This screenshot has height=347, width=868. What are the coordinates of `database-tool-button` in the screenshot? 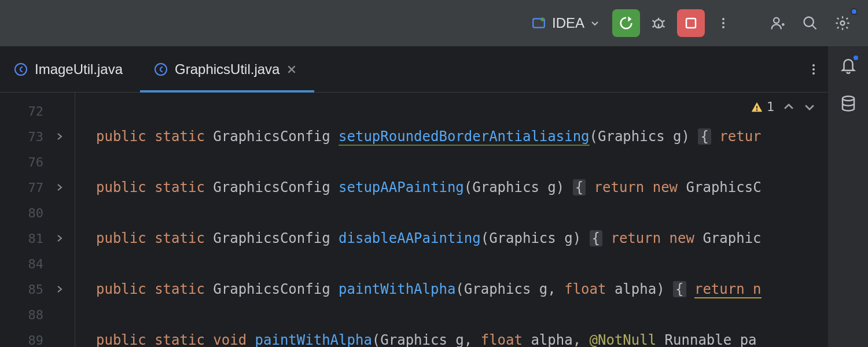 It's located at (848, 104).